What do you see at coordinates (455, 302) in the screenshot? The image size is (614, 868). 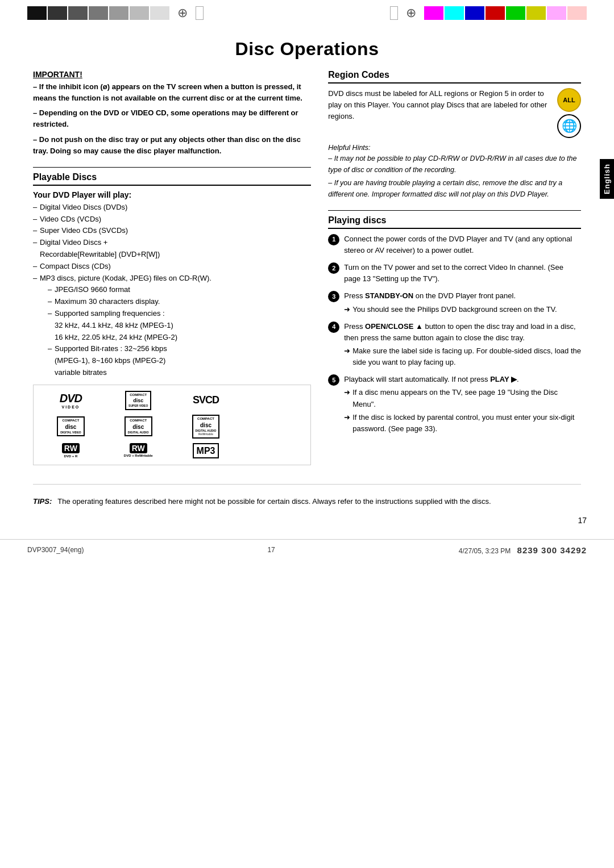 I see `step-3: 3 Press STANDBY-ON on the DVD Player fro…` at bounding box center [455, 302].